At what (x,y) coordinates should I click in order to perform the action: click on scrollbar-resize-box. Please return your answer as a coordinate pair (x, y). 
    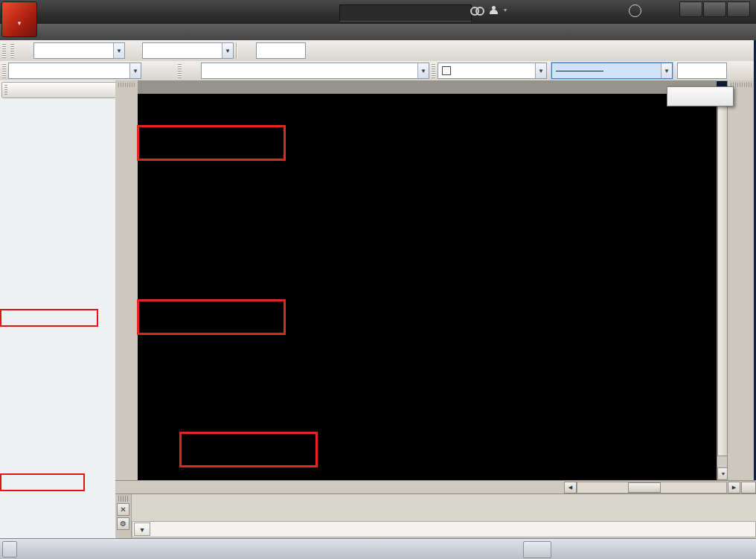
    Looking at the image, I should click on (749, 488).